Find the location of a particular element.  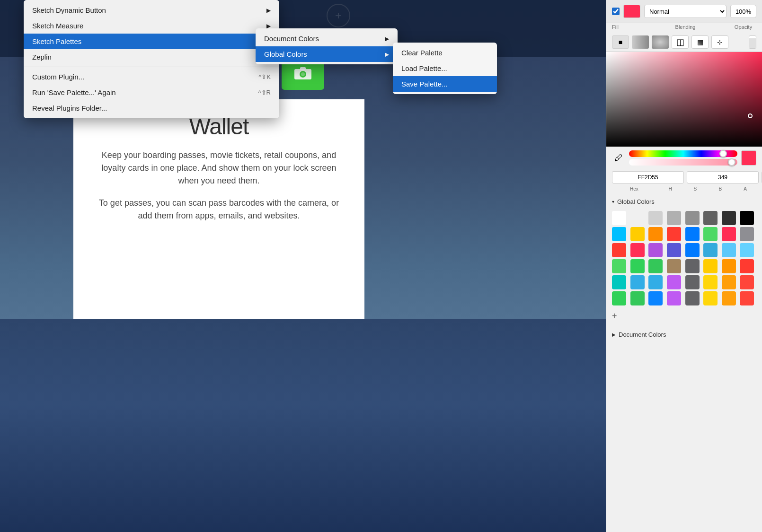

noise-fill-btn: ⊹ is located at coordinates (720, 42).